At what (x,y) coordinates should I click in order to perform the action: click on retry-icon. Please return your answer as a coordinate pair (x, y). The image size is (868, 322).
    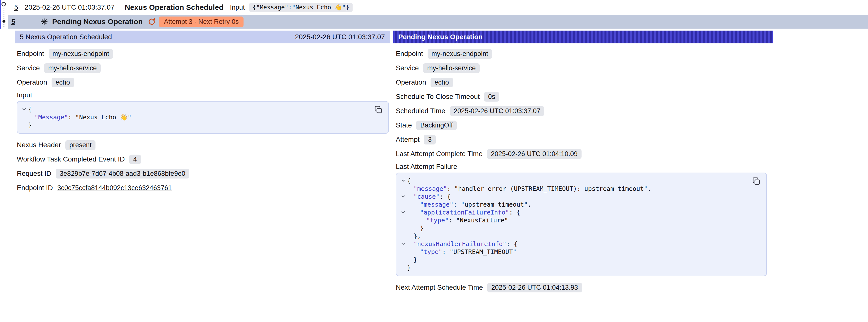
    Looking at the image, I should click on (152, 22).